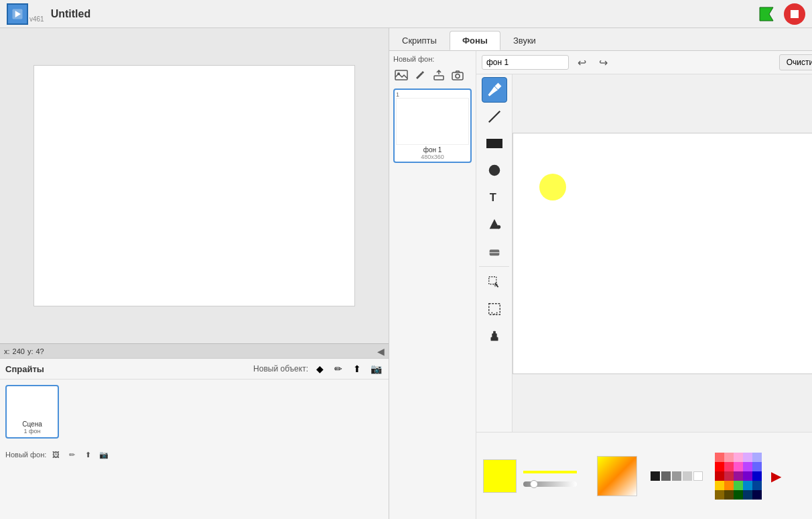 Image resolution: width=812 pixels, height=519 pixels. Describe the element at coordinates (494, 336) in the screenshot. I see `stamp-tool-button` at that location.